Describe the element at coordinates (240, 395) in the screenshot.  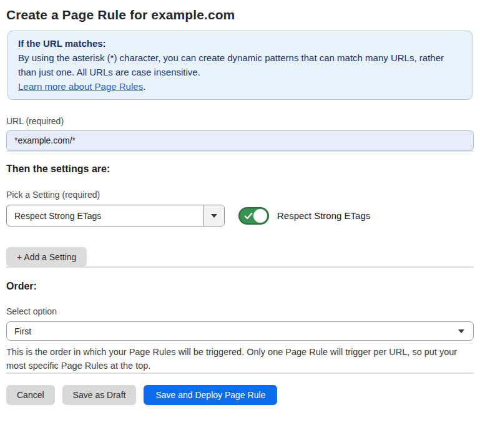
I see `footer-actions: Cancel Save as Draft Save and Deploy Pag…` at that location.